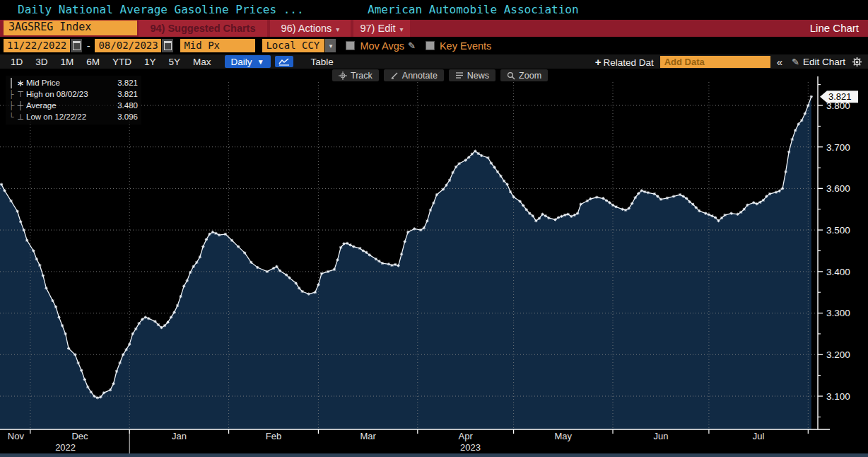 The width and height of the screenshot is (868, 457). I want to click on zoom-button: Zoom, so click(524, 75).